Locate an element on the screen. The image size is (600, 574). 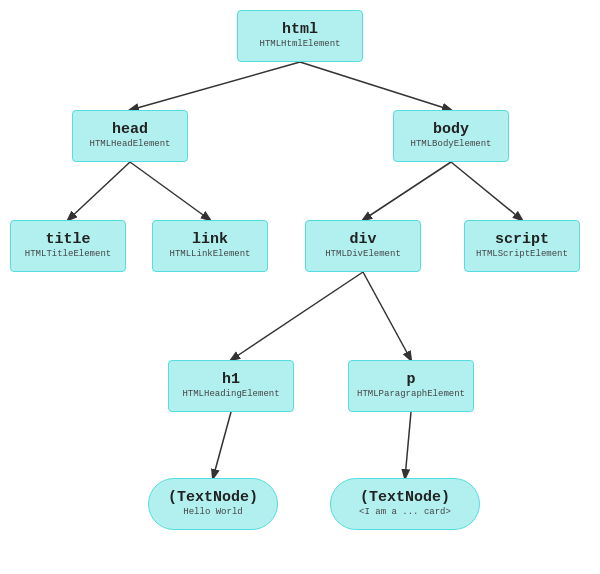
node-div: divHTMLDivElement is located at coordinates (363, 246).